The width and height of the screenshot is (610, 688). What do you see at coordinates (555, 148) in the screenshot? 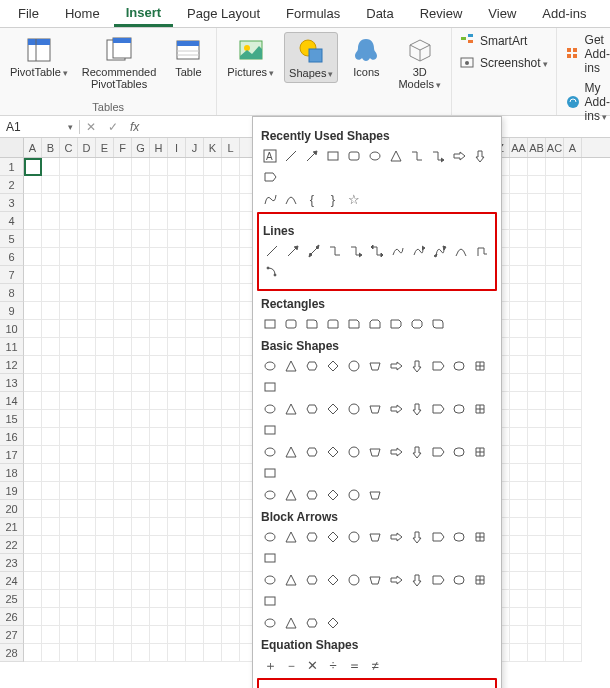
I see `col-header-AC: AC` at bounding box center [555, 148].